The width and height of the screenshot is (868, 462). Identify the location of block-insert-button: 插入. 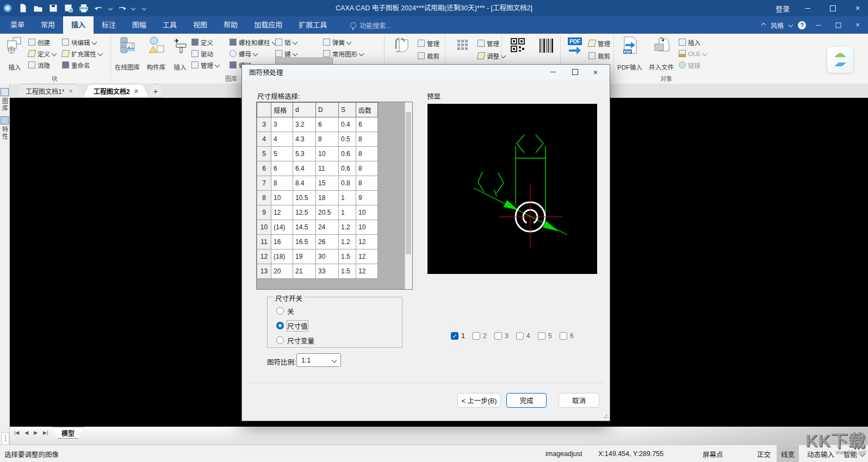
(15, 54).